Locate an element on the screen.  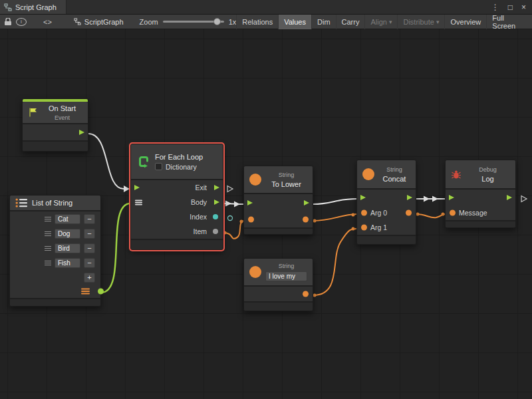
string-value-input is located at coordinates (286, 277).